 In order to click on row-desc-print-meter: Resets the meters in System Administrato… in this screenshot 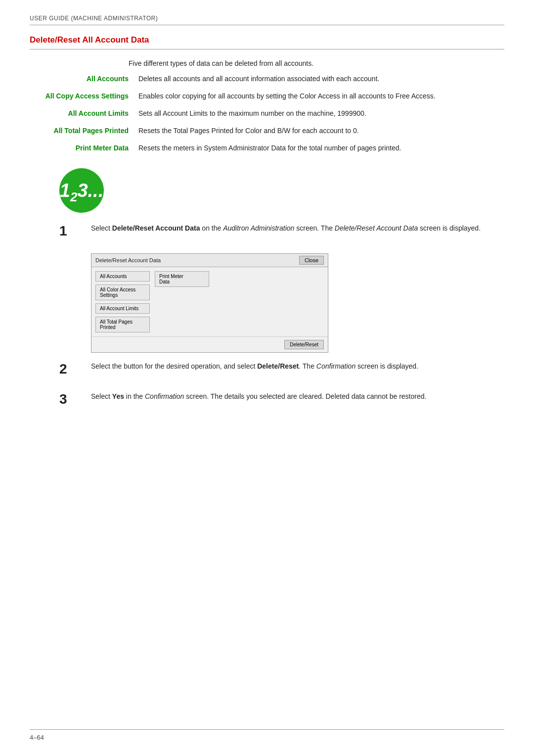, I will do `click(321, 148)`.